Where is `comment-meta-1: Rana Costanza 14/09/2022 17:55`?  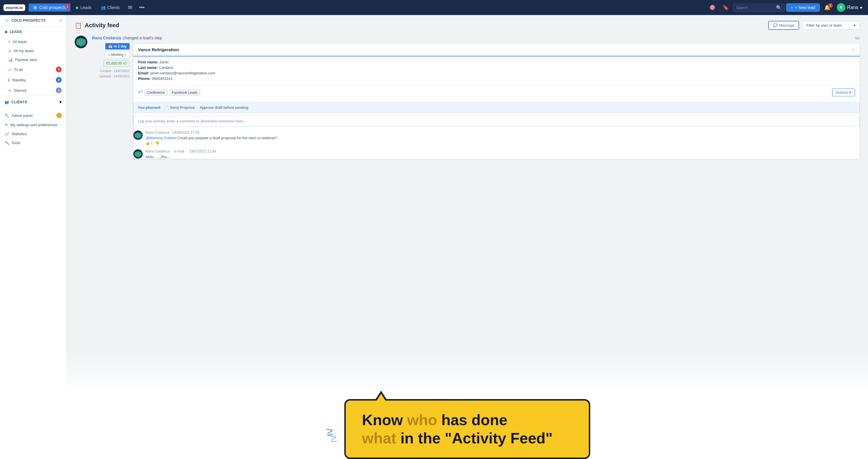
comment-meta-1: Rana Costanza 14/09/2022 17:55 is located at coordinates (503, 132).